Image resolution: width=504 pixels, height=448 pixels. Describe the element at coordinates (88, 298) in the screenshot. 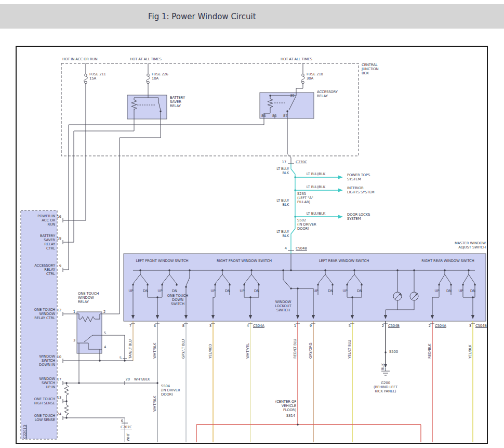

I see `one-touch-relay-label: ONE TOUCH WINDOW RELAY` at that location.